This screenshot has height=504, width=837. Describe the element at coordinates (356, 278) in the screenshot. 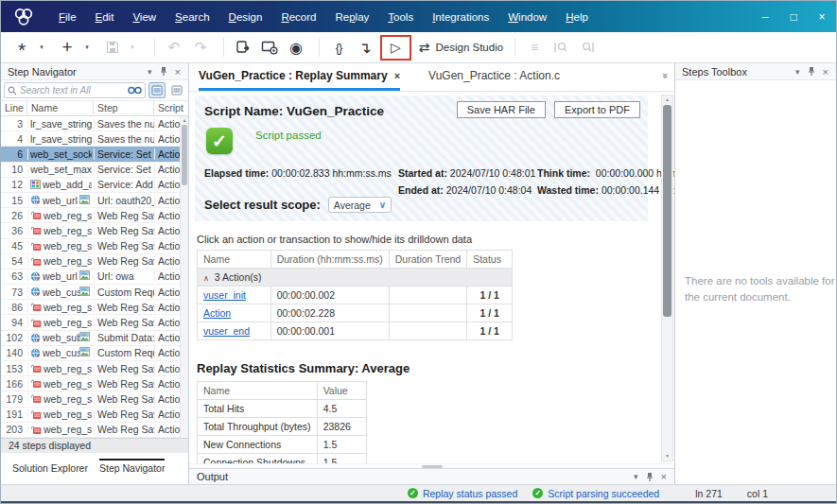

I see `actions-group-row: ∧3 Action(s)` at that location.